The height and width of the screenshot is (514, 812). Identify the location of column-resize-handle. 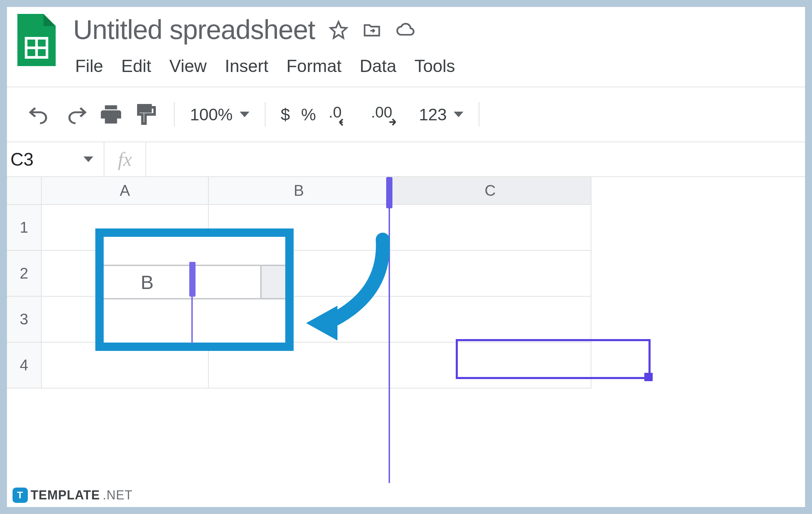
(389, 193).